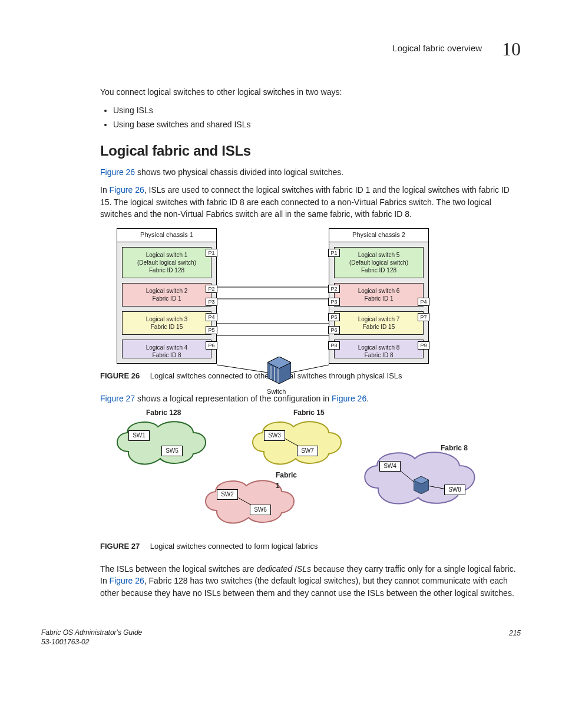 The width and height of the screenshot is (562, 728). Describe the element at coordinates (511, 49) in the screenshot. I see `chapter-number: 10` at that location.